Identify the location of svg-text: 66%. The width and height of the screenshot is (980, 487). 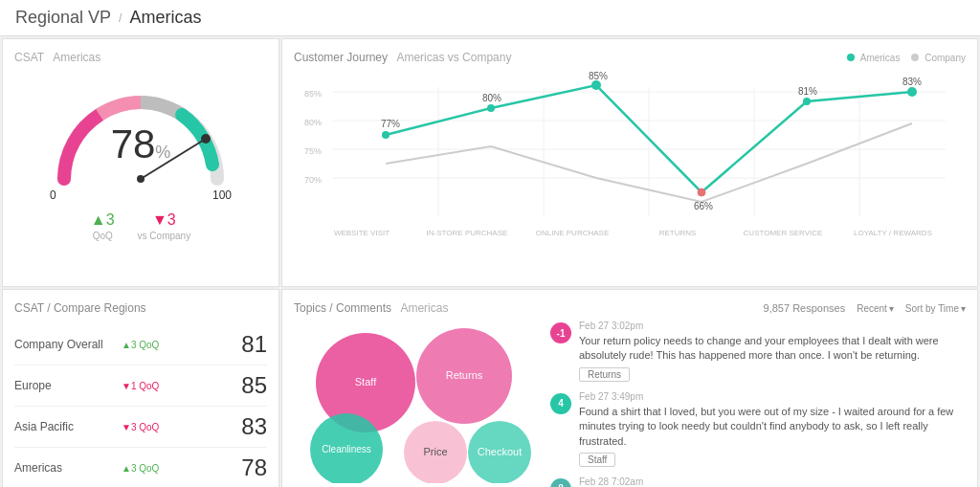
(703, 207).